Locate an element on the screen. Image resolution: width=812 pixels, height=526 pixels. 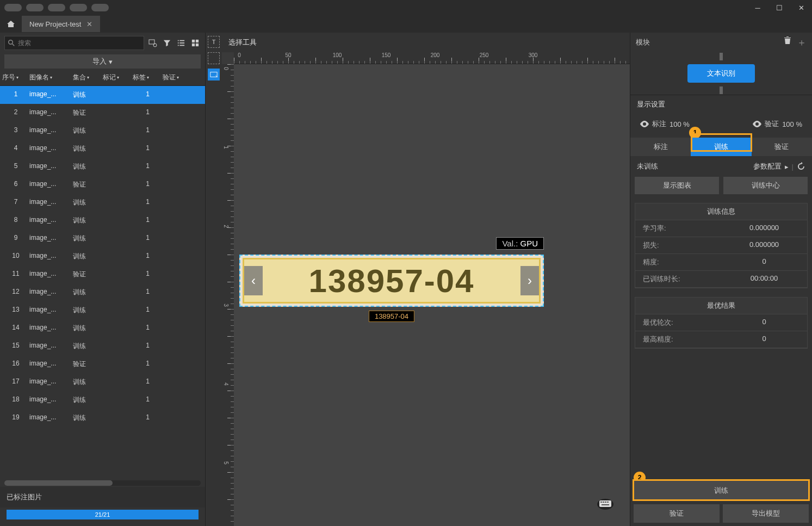
ruler-horizontal: 050100150200250300 is located at coordinates (432, 58).